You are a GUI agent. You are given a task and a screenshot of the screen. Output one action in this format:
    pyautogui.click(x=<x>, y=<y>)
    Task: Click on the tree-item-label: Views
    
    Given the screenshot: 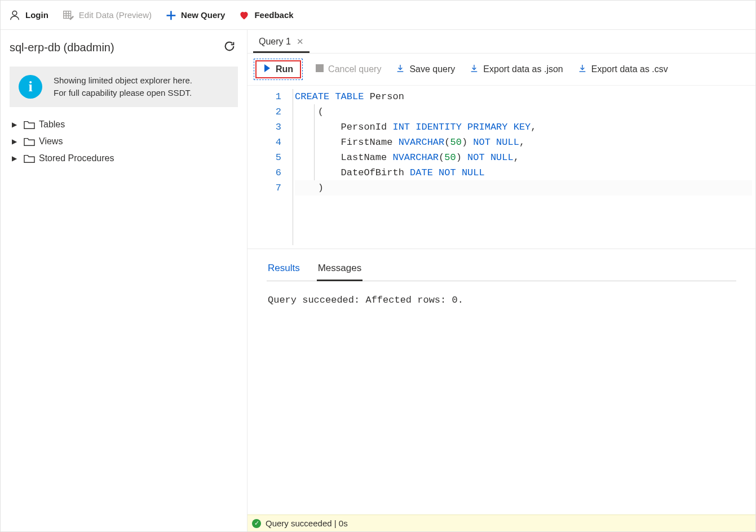 What is the action you would take?
    pyautogui.click(x=51, y=141)
    